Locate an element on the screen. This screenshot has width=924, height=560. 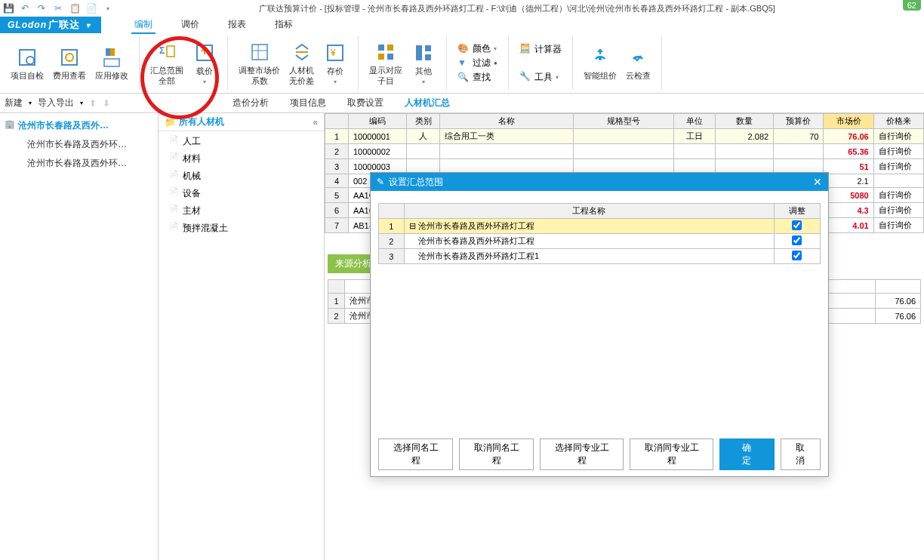
tab-tiaojia: 调价 is located at coordinates (190, 26).